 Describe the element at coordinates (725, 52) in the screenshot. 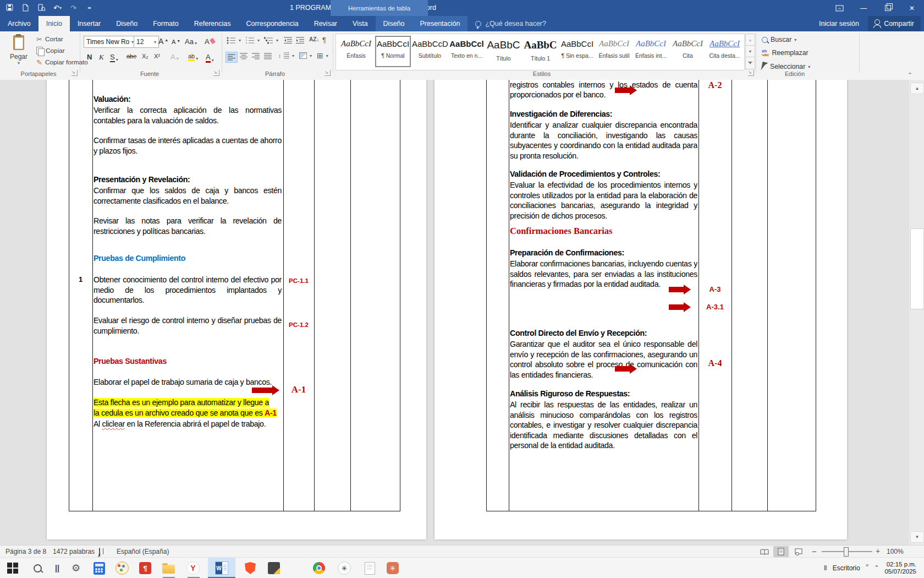

I see `style-cita-destacada: AaBbCcI Cita desta...` at that location.